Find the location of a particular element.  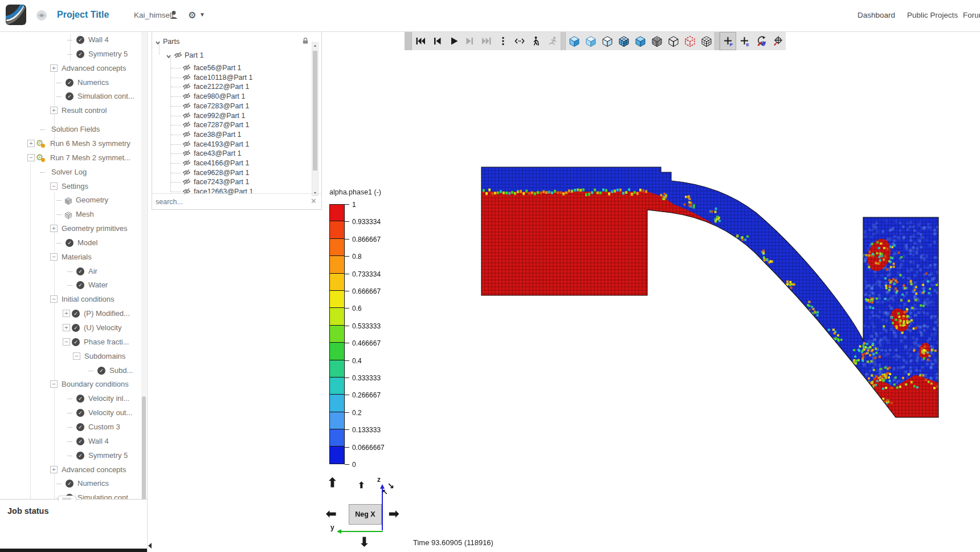

parts-root: Parts is located at coordinates (232, 42).